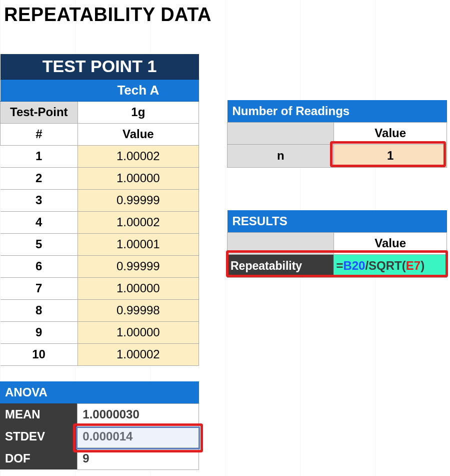 The height and width of the screenshot is (476, 450). I want to click on anova-table: ANOVA MEAN 1.0000030 STDEV 0.000014 DOF …, so click(100, 425).